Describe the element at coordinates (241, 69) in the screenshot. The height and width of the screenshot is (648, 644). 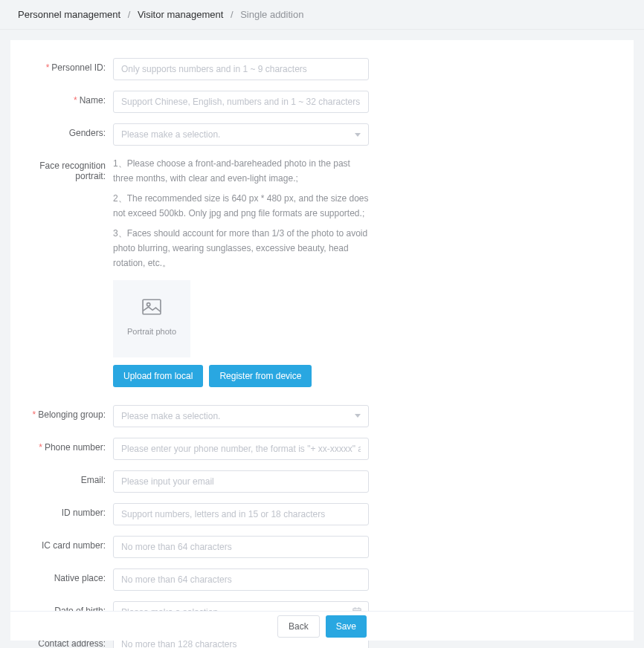
I see `personnel-id-input` at that location.